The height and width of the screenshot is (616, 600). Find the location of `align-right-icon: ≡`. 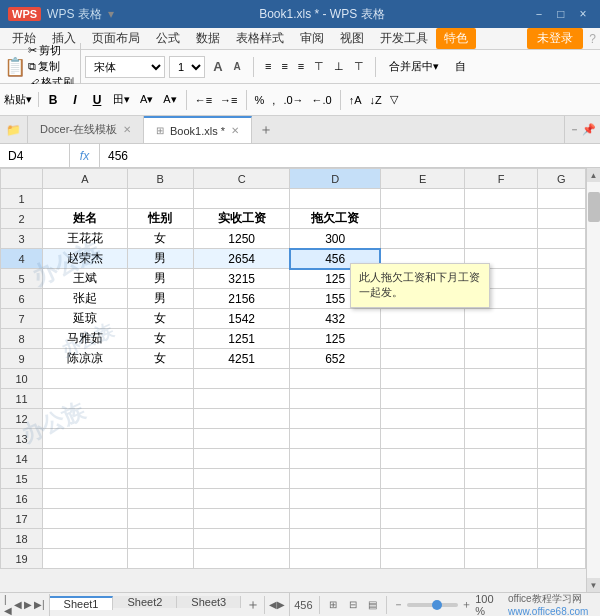

align-right-icon: ≡ is located at coordinates (301, 66).